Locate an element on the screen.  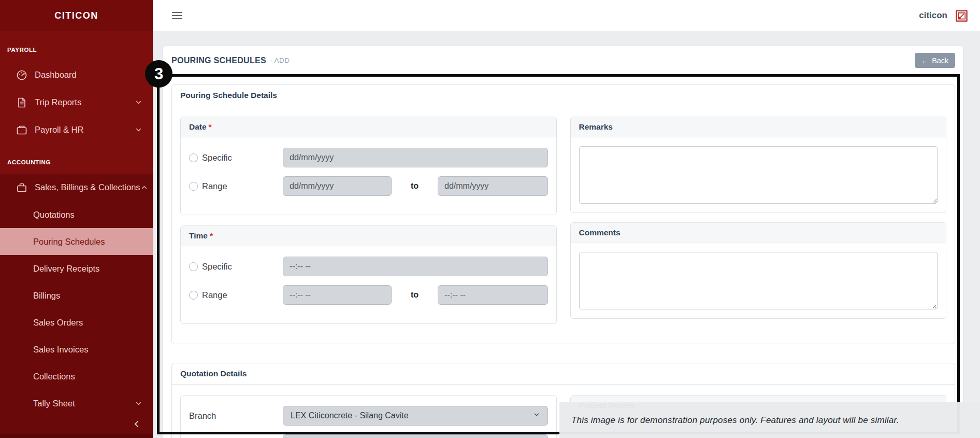
sidebar-item-payroll-hr: Payroll & HR is located at coordinates (77, 130).